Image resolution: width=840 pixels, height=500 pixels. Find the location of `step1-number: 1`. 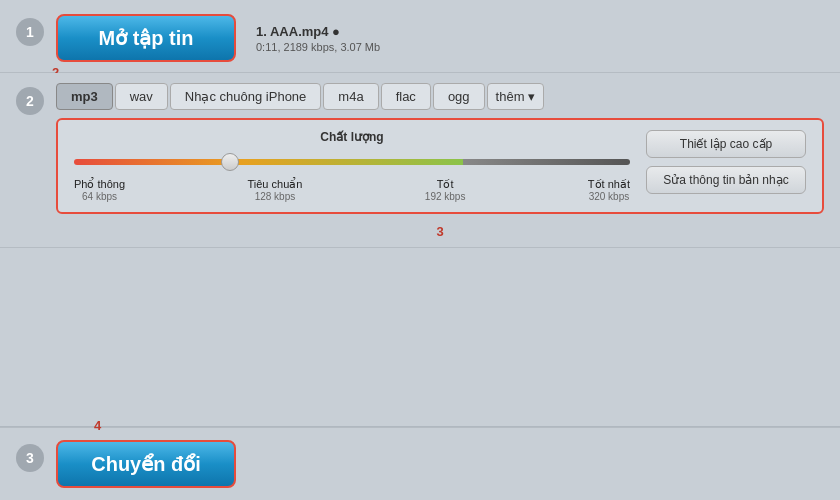

step1-number: 1 is located at coordinates (30, 32).